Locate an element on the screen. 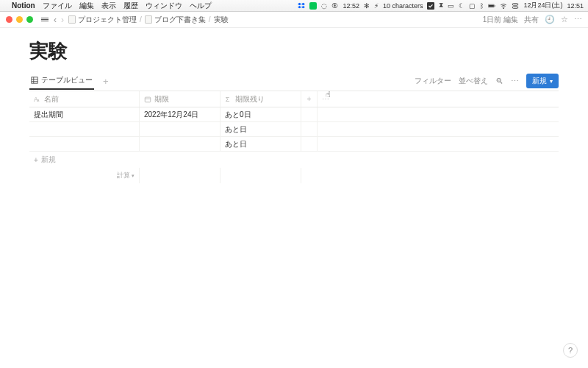 The height and width of the screenshot is (368, 588). line-icon is located at coordinates (313, 6).